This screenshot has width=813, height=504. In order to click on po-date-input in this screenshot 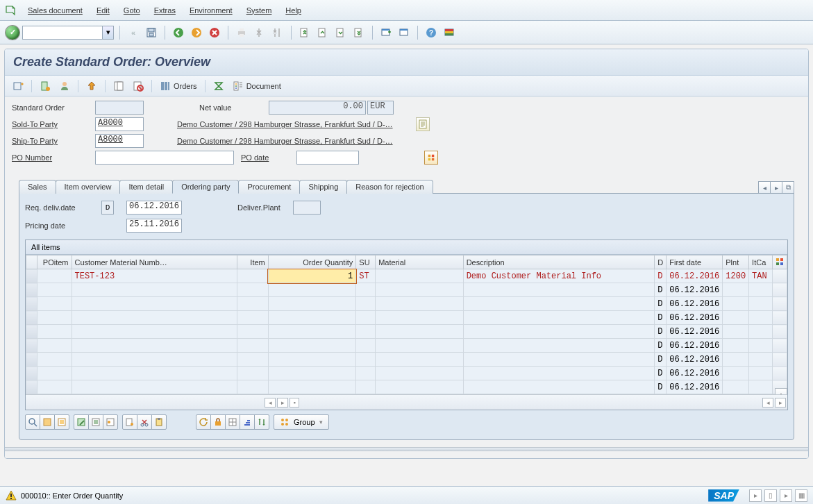, I will do `click(328, 158)`.